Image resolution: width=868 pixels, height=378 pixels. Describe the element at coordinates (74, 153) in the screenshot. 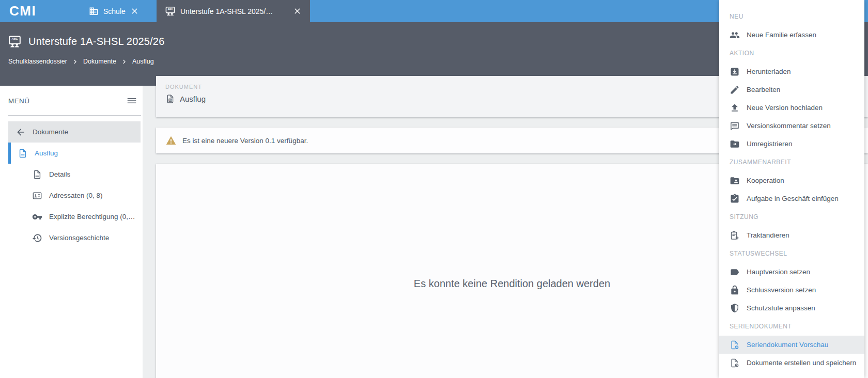

I see `sidebar-item-ausflug: Ausflug` at that location.